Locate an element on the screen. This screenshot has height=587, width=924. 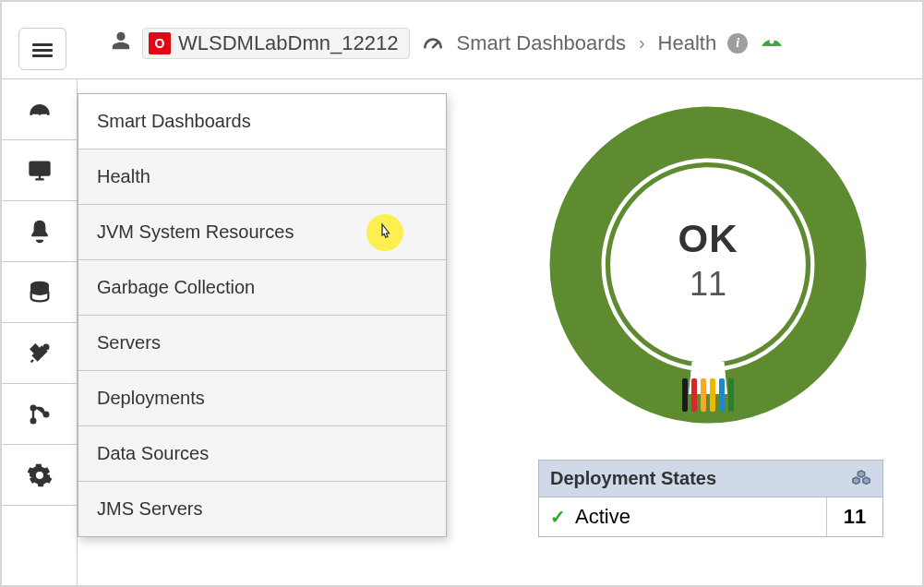
breadcrumb-page: Health is located at coordinates (688, 43).